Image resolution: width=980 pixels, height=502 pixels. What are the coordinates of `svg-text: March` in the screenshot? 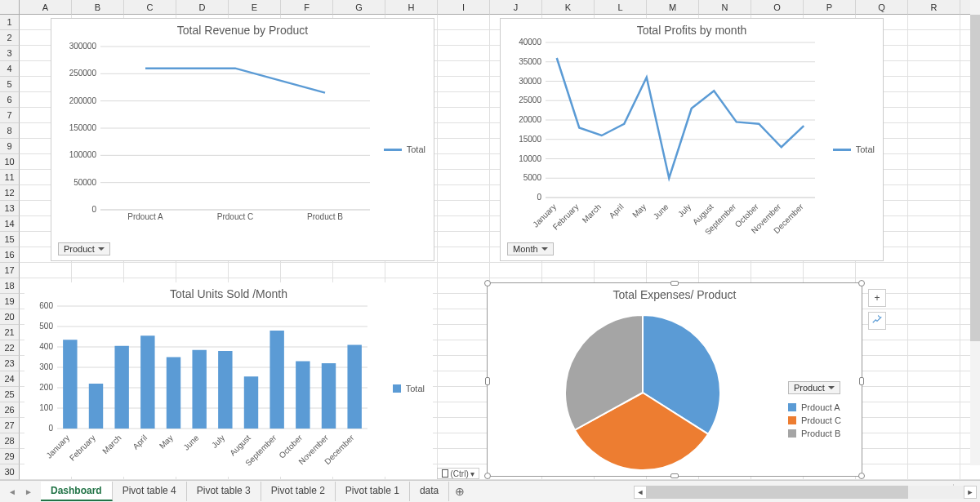 It's located at (591, 214).